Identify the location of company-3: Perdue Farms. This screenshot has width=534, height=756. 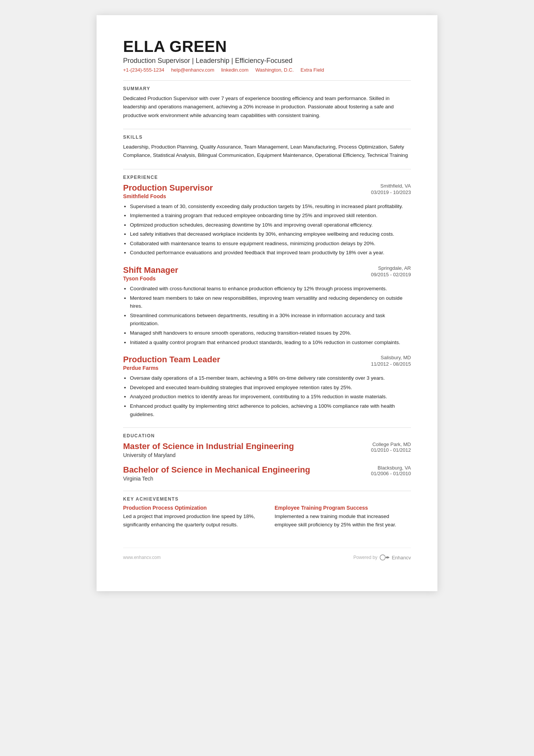
(172, 368).